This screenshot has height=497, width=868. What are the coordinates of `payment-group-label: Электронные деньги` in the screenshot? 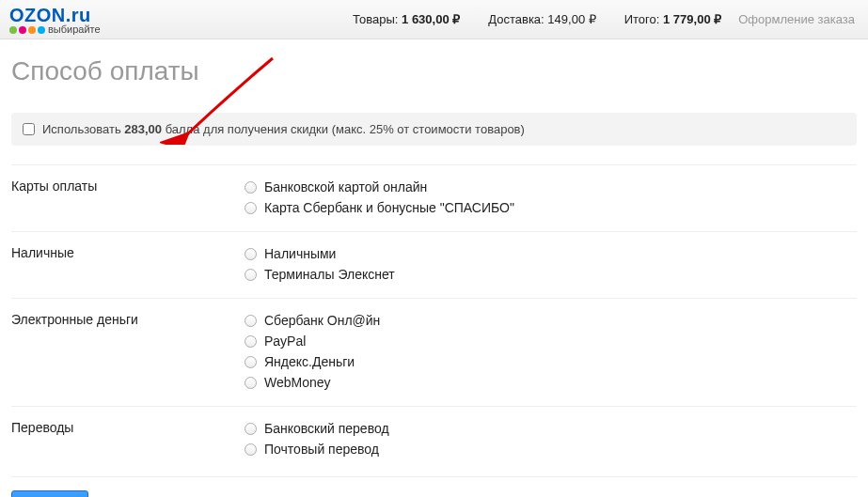 It's located at (128, 351).